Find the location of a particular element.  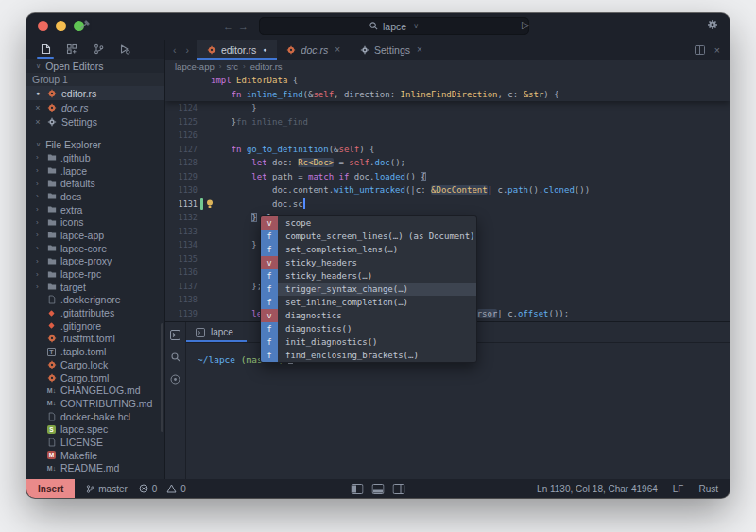

line-number: 1137 is located at coordinates (184, 286).